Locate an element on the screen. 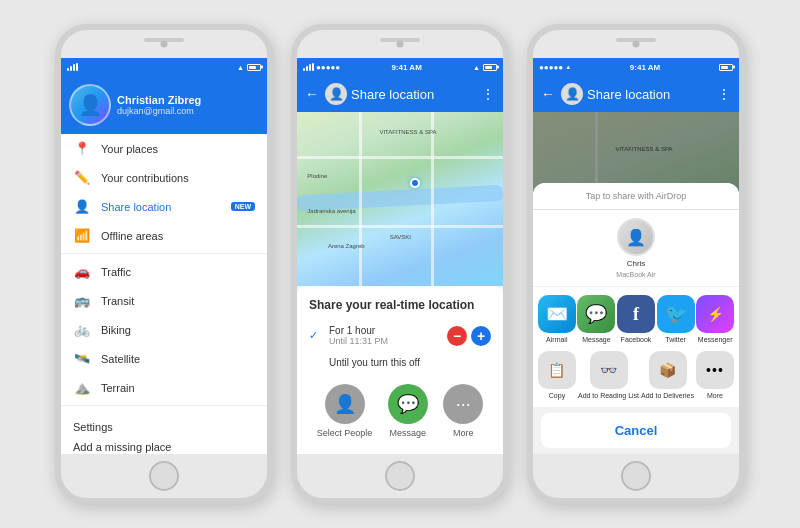  sidebar-item-transit: 🚌 Transit is located at coordinates (164, 300).